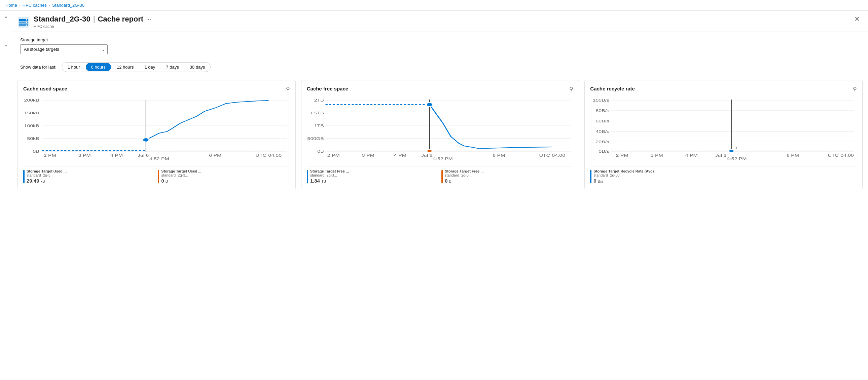  Describe the element at coordinates (125, 67) in the screenshot. I see `time-option-12hours: 12 hours` at that location.